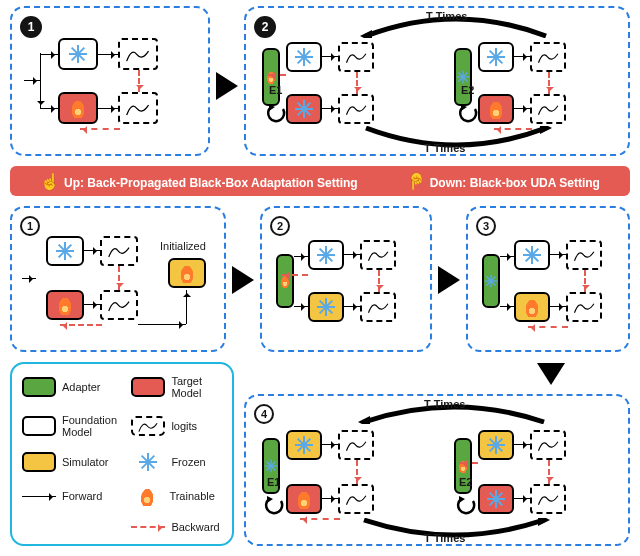 Image resolution: width=640 pixels, height=556 pixels. I want to click on legend-panel: Adapter Target Model Foundation Model lo…, so click(122, 454).